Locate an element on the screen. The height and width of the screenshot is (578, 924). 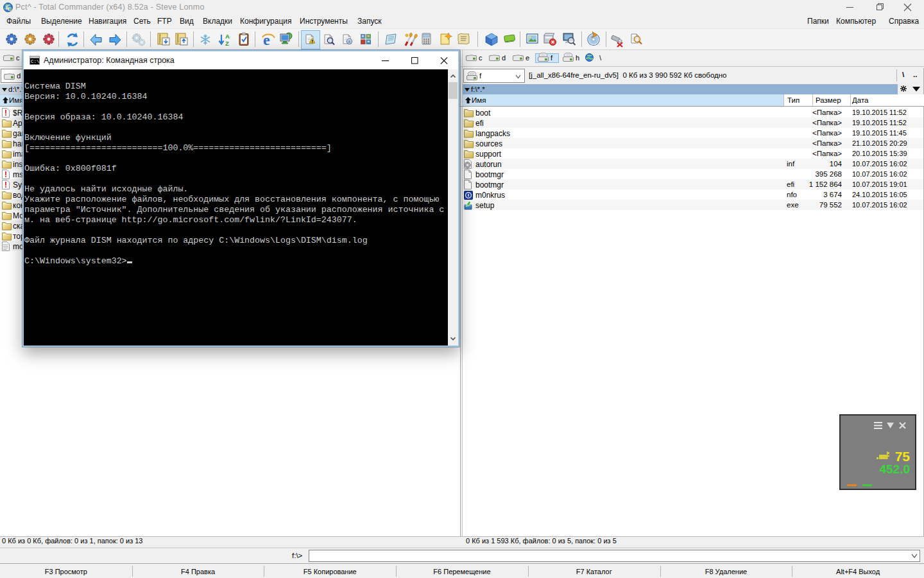
svg-text: C:\ is located at coordinates (35, 62).